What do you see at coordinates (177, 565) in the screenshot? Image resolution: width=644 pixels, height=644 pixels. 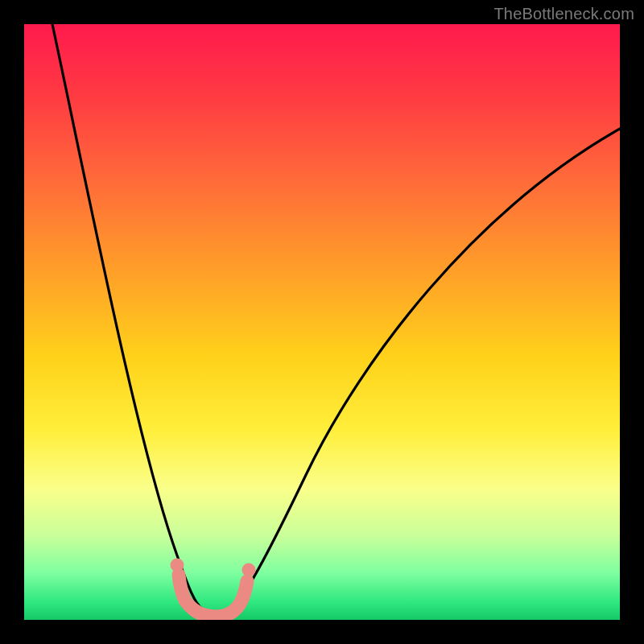 I see `trough-marker-dot-left-upper` at bounding box center [177, 565].